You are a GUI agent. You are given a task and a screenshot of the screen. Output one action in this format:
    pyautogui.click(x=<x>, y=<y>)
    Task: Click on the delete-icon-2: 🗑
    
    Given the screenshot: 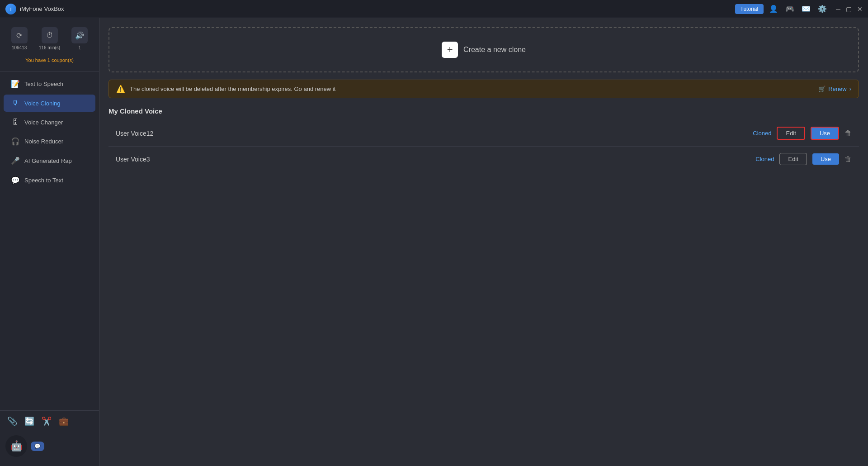 What is the action you would take?
    pyautogui.click(x=848, y=159)
    